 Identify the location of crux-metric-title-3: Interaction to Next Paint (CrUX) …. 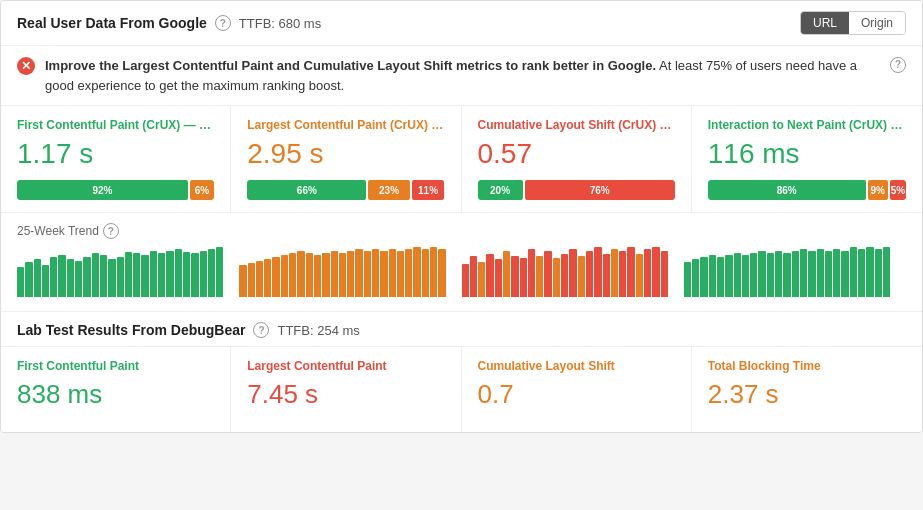
(807, 125).